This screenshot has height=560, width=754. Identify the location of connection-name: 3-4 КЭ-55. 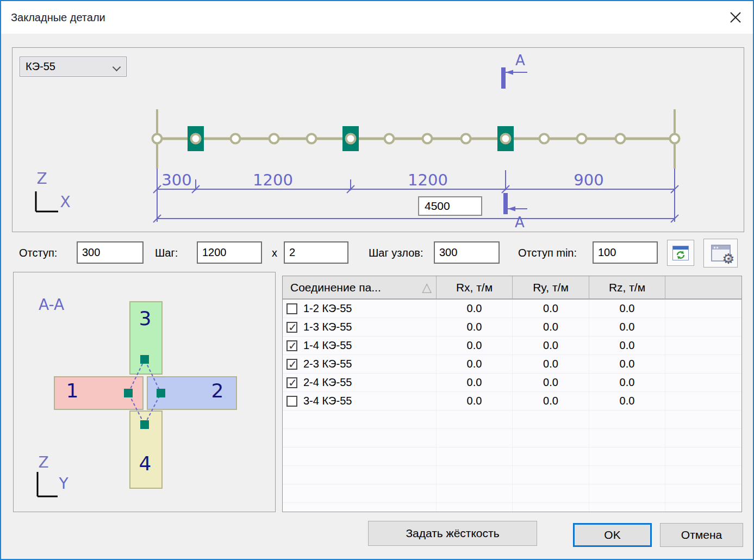
(327, 401).